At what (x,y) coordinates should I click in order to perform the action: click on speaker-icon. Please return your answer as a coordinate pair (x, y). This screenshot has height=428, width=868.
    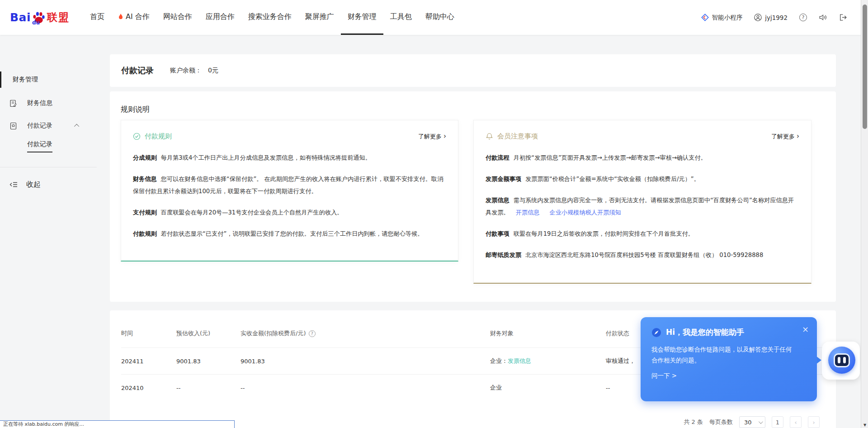
    Looking at the image, I should click on (823, 17).